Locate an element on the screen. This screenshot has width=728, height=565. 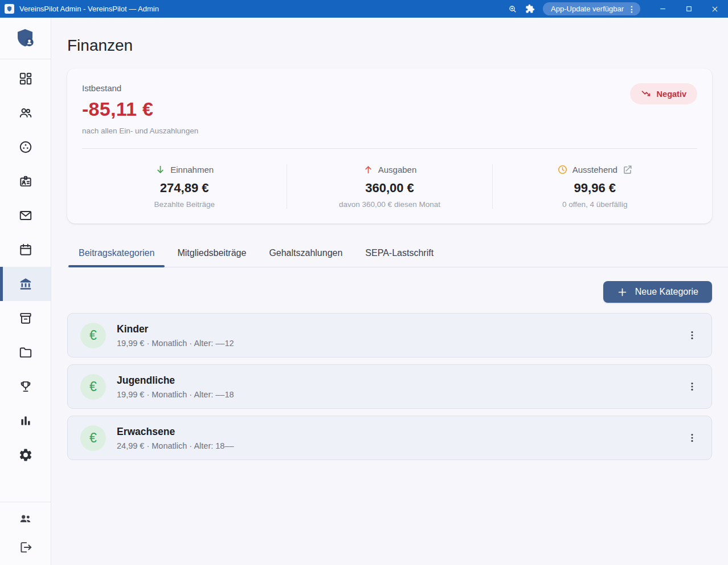
maximize-icon is located at coordinates (689, 9).